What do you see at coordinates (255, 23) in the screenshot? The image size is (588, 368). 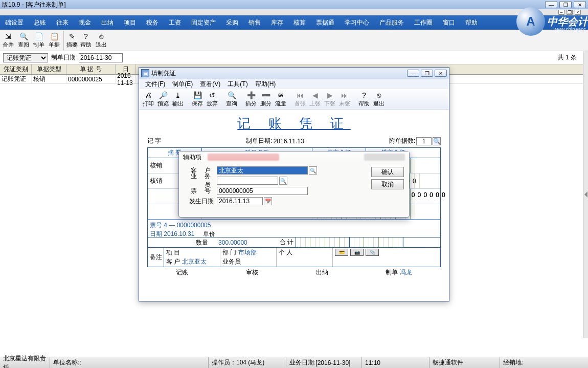 I see `menu-item: 销售` at bounding box center [255, 23].